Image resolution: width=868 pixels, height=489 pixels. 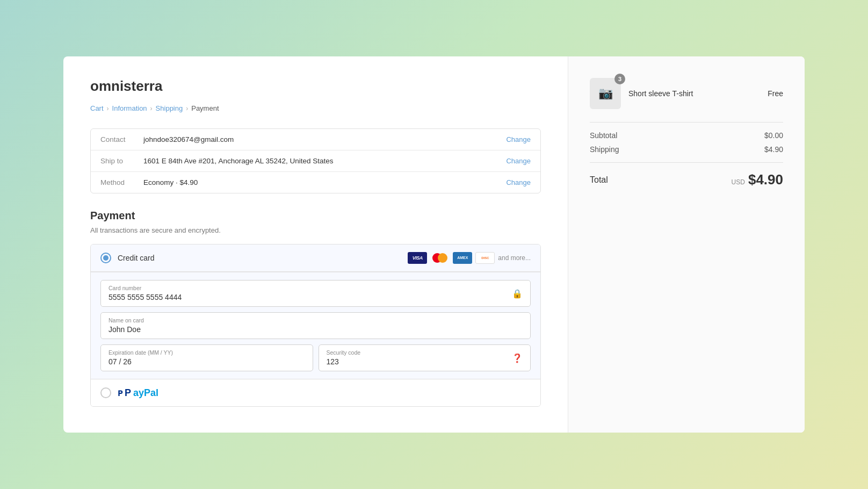 What do you see at coordinates (599, 180) in the screenshot?
I see `total-label: Total` at bounding box center [599, 180].